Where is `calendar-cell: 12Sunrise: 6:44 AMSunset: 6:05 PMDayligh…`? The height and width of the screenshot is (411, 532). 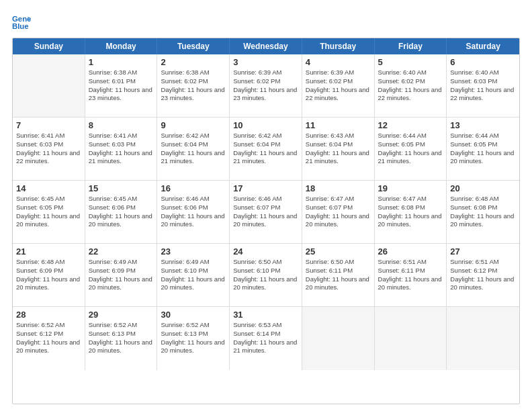
calendar-cell: 12Sunrise: 6:44 AMSunset: 6:05 PMDayligh… is located at coordinates (411, 149).